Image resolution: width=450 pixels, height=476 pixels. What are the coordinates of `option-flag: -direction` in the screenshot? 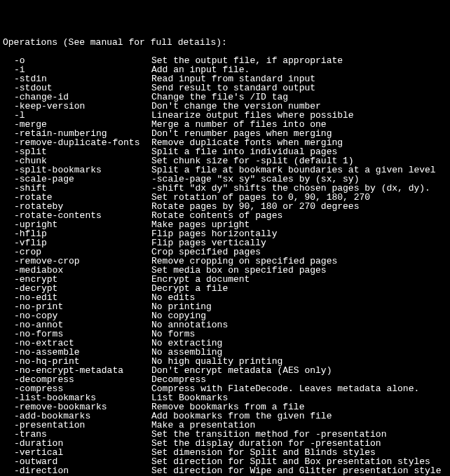 It's located at (83, 471).